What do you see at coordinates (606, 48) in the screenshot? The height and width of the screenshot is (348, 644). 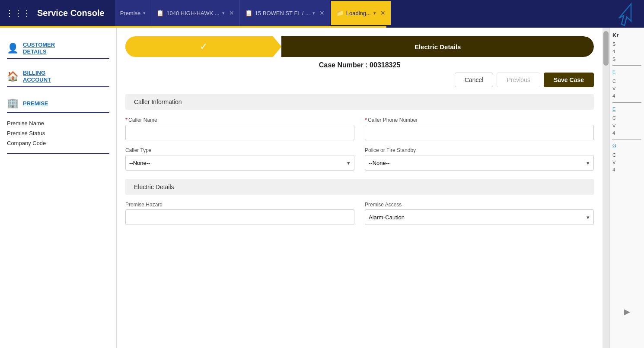 I see `scrollbar-thumb` at bounding box center [606, 48].